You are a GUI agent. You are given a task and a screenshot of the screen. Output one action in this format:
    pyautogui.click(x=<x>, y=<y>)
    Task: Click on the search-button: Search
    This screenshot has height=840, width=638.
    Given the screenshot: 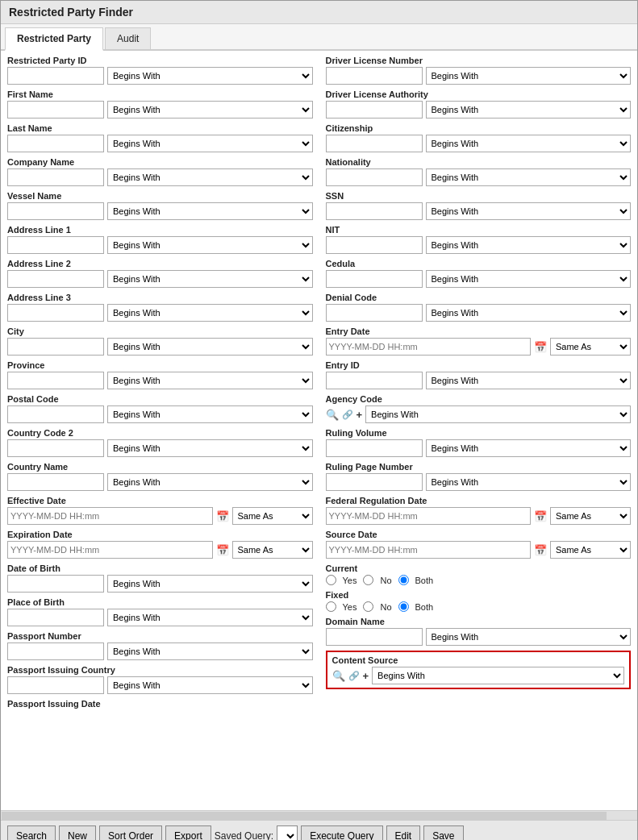 What is the action you would take?
    pyautogui.click(x=31, y=833)
    